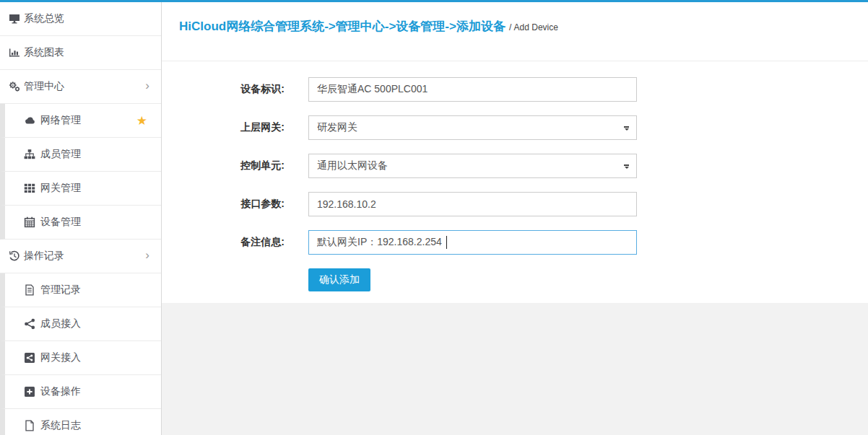  I want to click on calendar-icon, so click(30, 222).